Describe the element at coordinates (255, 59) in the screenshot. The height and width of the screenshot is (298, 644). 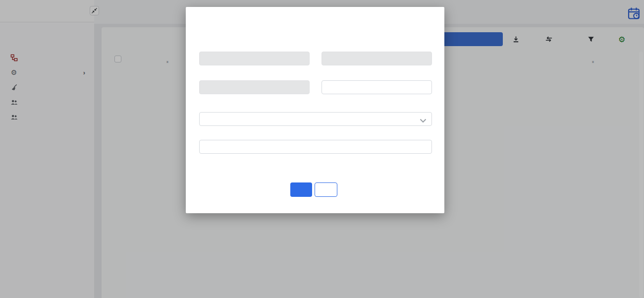
I see `current-status-field` at that location.